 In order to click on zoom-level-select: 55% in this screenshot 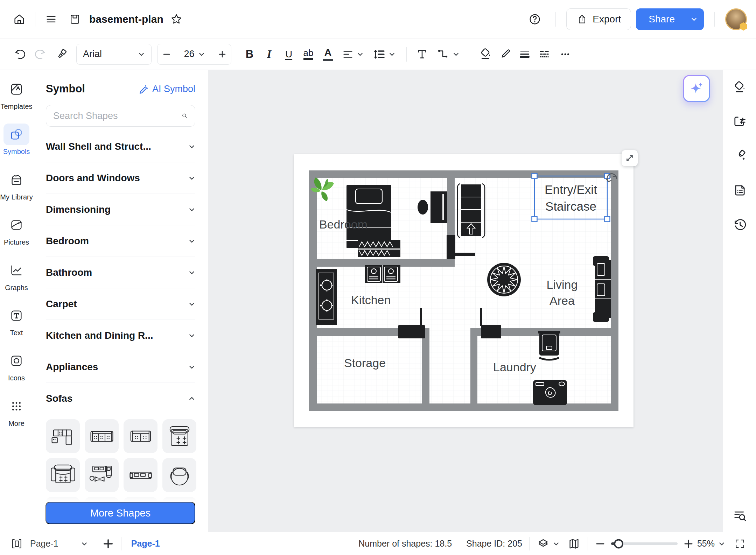, I will do `click(711, 544)`.